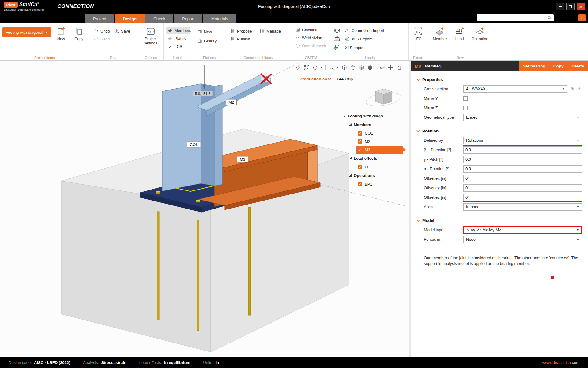 Image resolution: width=588 pixels, height=368 pixels. What do you see at coordinates (122, 31) in the screenshot?
I see `save-button: Save` at bounding box center [122, 31].